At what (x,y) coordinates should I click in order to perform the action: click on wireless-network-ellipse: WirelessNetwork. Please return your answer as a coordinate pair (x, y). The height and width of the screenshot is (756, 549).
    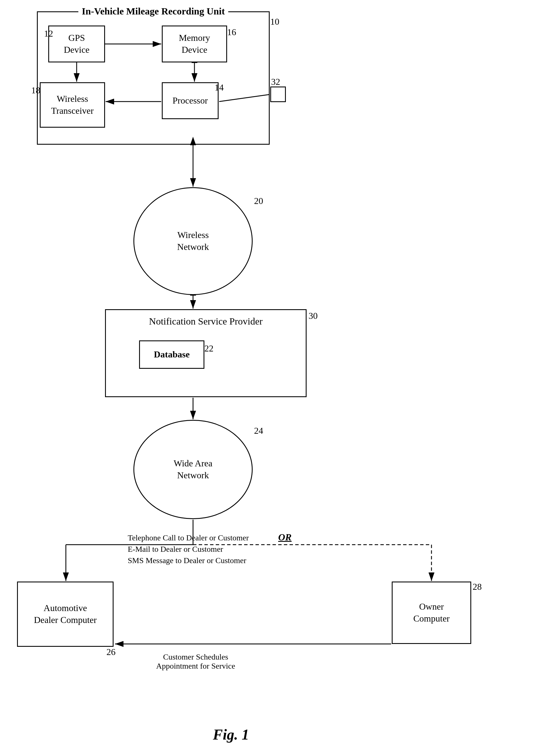
    Looking at the image, I should click on (193, 241).